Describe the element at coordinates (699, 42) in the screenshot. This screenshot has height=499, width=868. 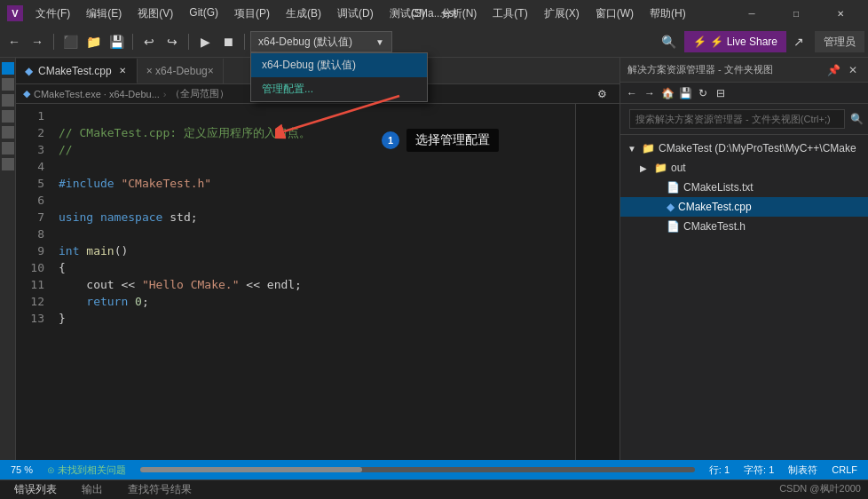
I see `live-share-icon: ⚡` at that location.